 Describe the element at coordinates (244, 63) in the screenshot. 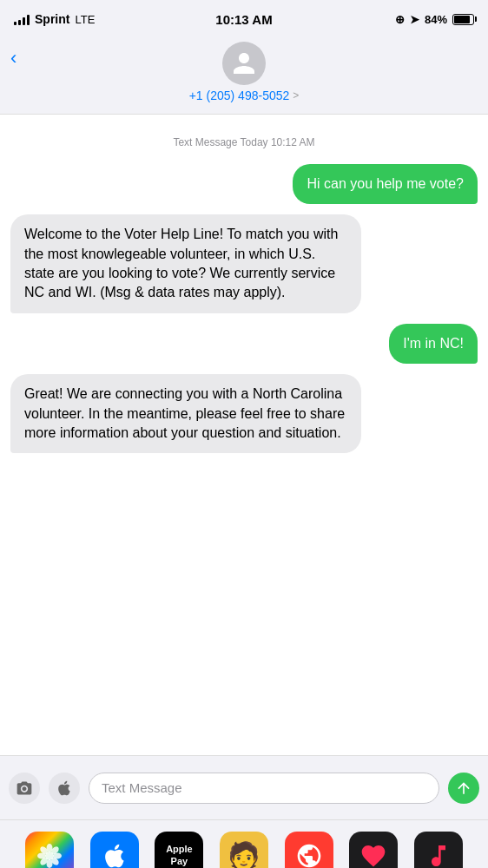

I see `contact-avatar` at that location.